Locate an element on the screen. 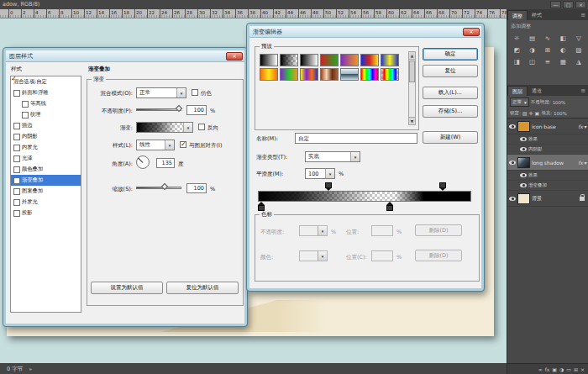  link-icon: ∞ is located at coordinates (541, 370).